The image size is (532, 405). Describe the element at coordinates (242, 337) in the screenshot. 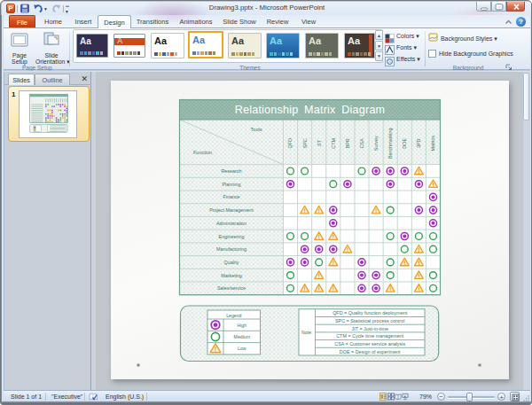

I see `svg-text: Medium` at that location.